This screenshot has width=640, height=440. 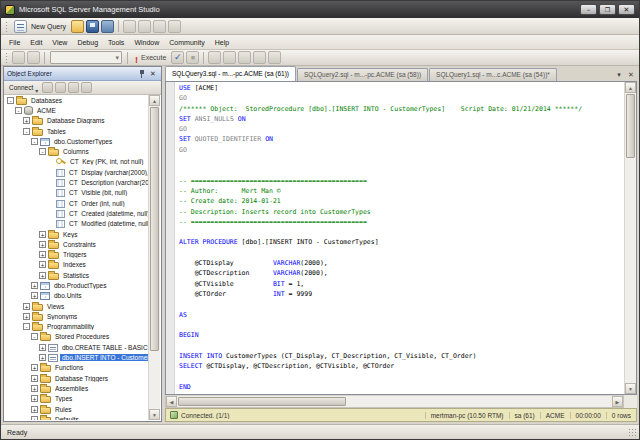 I want to click on selection-margin, so click(x=170, y=238).